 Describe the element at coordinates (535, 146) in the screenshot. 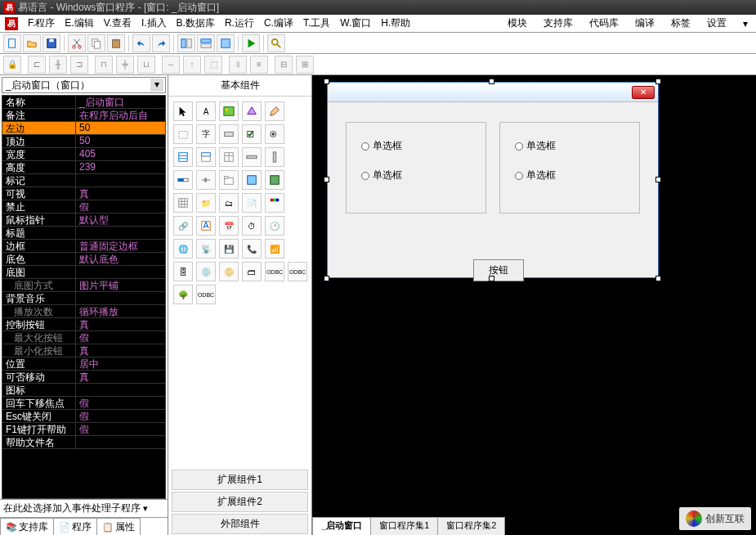

I see `radio-3: 单选框` at that location.